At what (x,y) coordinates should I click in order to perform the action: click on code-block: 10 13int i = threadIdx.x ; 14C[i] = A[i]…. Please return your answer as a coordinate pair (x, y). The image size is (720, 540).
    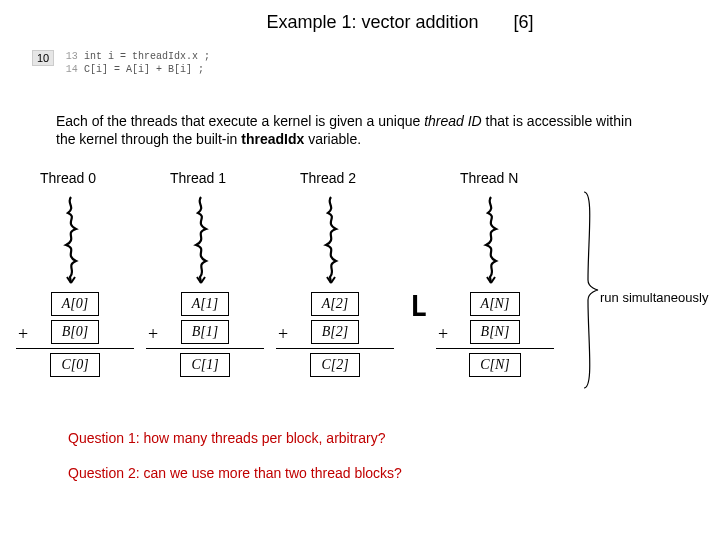
    Looking at the image, I should click on (121, 63).